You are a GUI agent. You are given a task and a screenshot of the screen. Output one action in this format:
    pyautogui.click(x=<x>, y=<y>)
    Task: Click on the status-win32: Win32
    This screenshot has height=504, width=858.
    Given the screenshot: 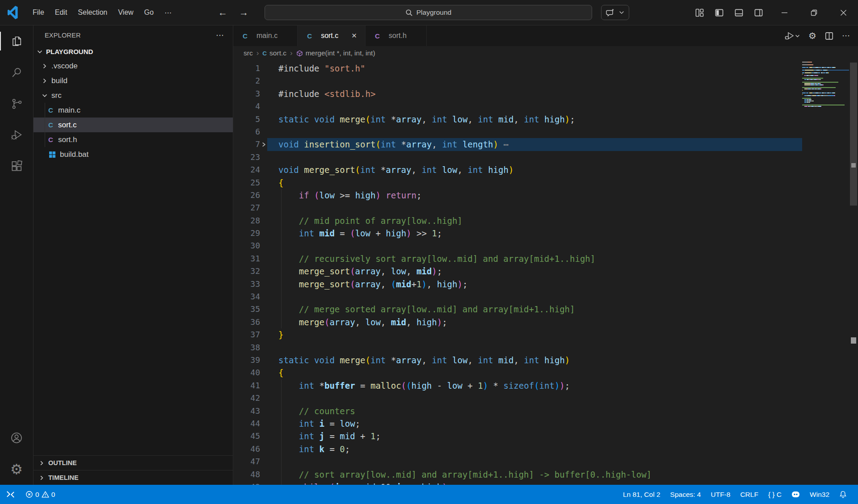 What is the action you would take?
    pyautogui.click(x=820, y=494)
    